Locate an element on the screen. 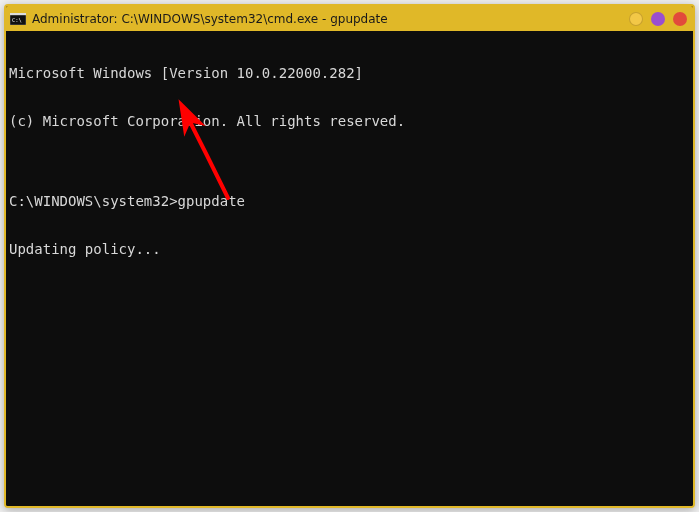 This screenshot has height=512, width=699. window-controls is located at coordinates (658, 19).